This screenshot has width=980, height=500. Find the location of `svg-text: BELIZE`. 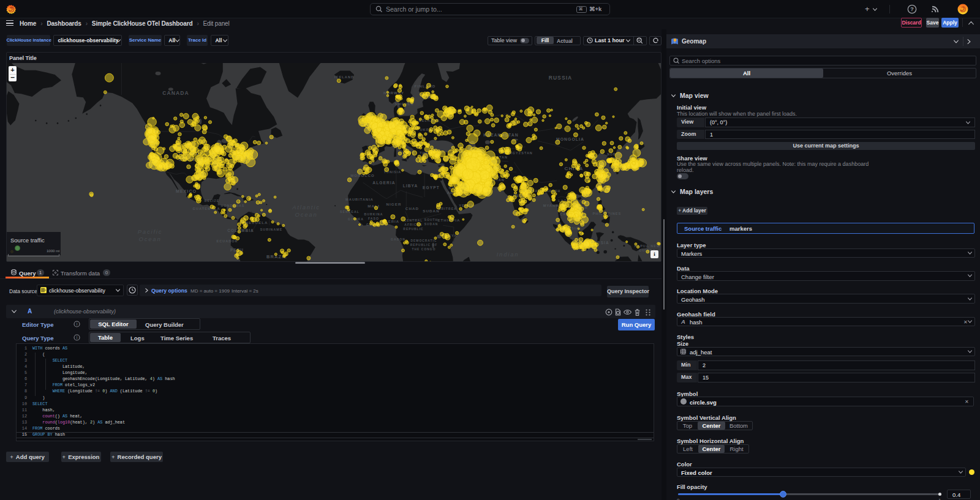

svg-text: BELIZE is located at coordinates (212, 201).